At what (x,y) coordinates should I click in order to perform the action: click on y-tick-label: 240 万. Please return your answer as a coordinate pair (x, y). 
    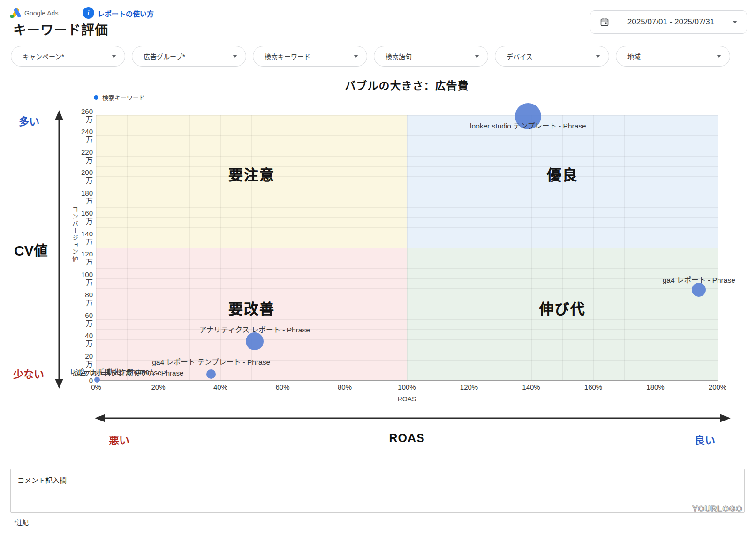
    Looking at the image, I should click on (89, 135).